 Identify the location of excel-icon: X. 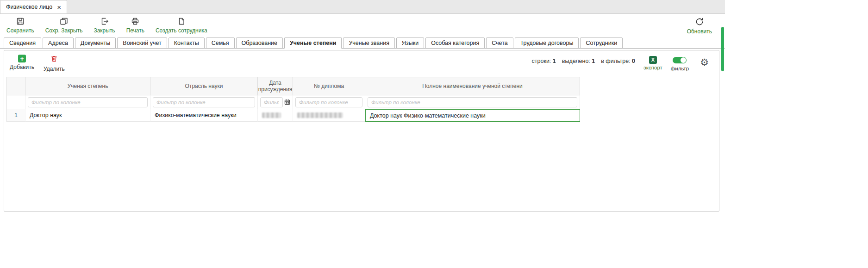
(653, 60).